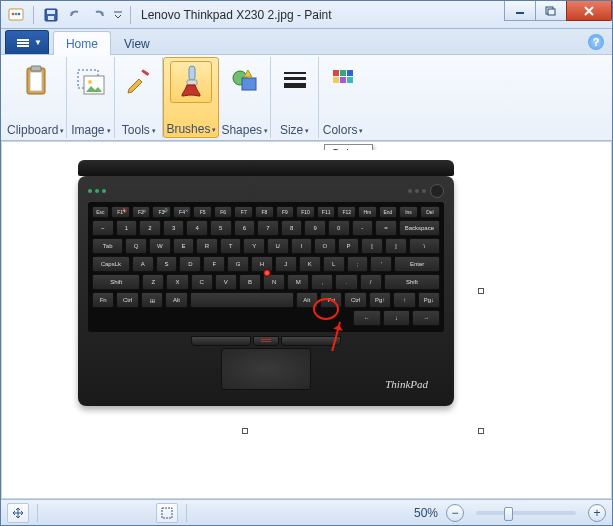 The width and height of the screenshot is (613, 526). Describe the element at coordinates (27, 42) in the screenshot. I see `file-menu: ▼` at that location.